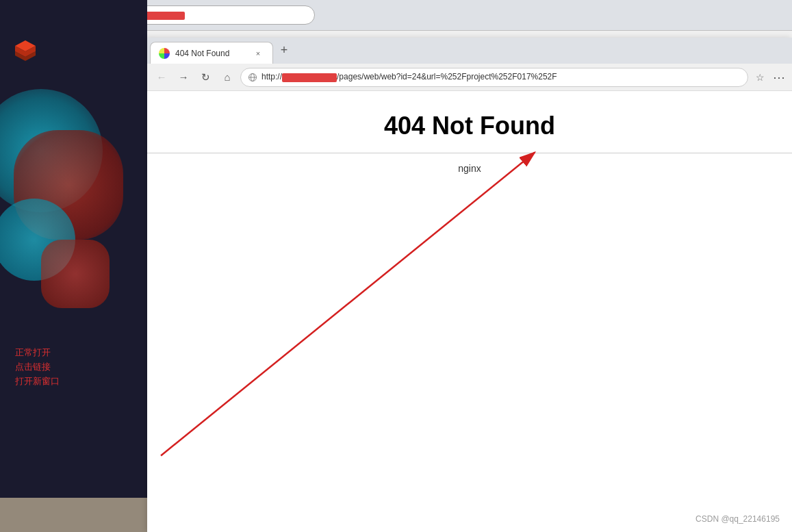 This screenshot has height=532, width=792. What do you see at coordinates (74, 205) in the screenshot?
I see `sidebar-art` at bounding box center [74, 205].